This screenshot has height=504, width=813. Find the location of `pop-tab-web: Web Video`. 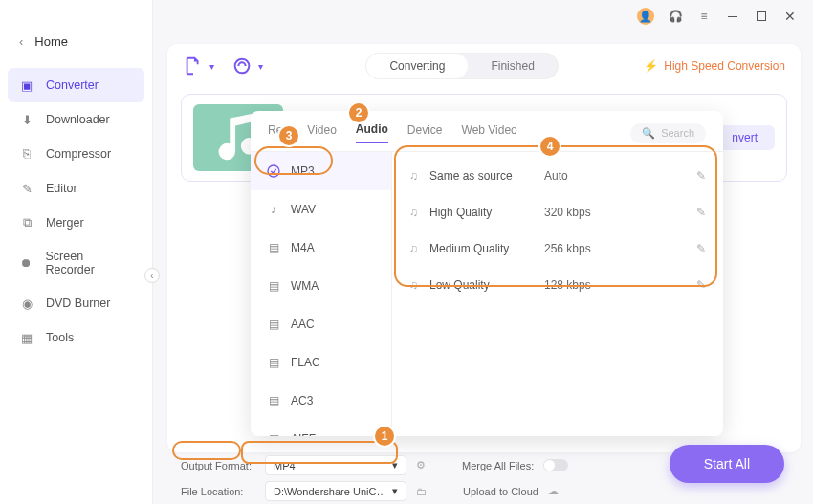

pop-tab-web: Web Video is located at coordinates (490, 133).